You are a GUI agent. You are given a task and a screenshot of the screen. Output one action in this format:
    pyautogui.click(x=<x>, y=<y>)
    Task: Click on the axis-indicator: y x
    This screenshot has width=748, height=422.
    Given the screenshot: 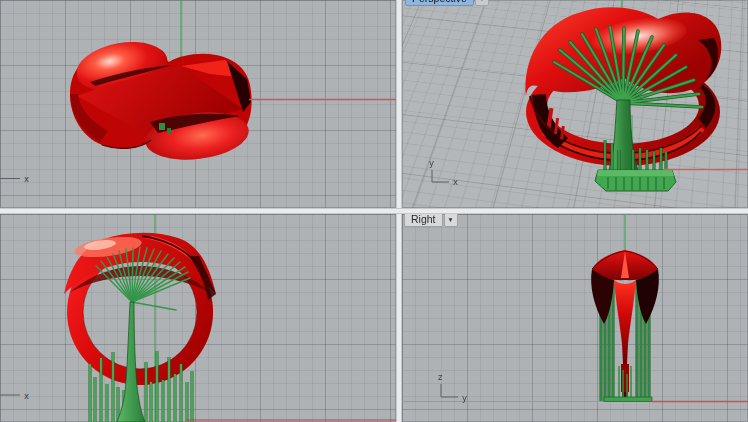 What is the action you would take?
    pyautogui.click(x=444, y=172)
    